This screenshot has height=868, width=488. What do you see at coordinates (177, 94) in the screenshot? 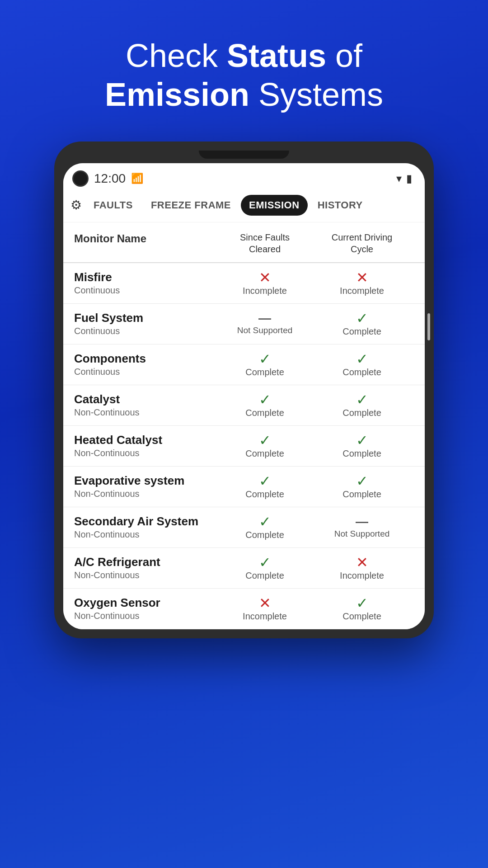
I see `hero-emission-word: Emission` at bounding box center [177, 94].